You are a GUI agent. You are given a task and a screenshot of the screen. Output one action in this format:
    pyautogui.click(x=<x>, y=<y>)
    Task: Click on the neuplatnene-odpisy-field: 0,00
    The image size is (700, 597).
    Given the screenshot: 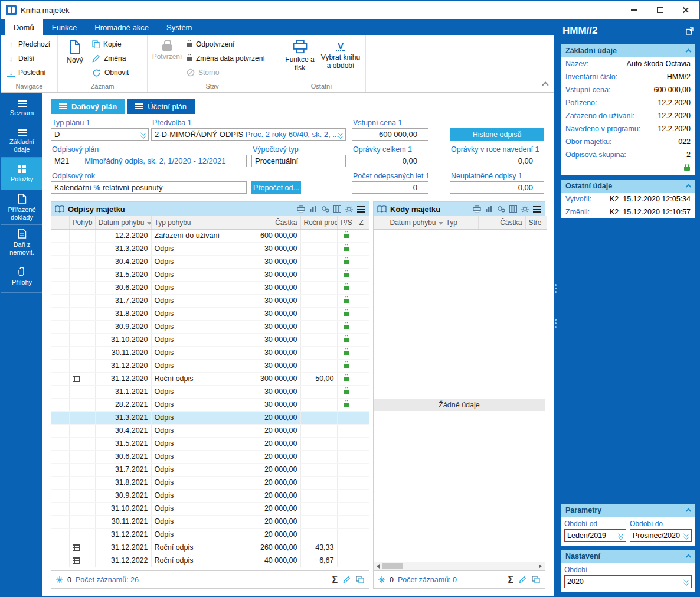 What is the action you would take?
    pyautogui.click(x=497, y=188)
    